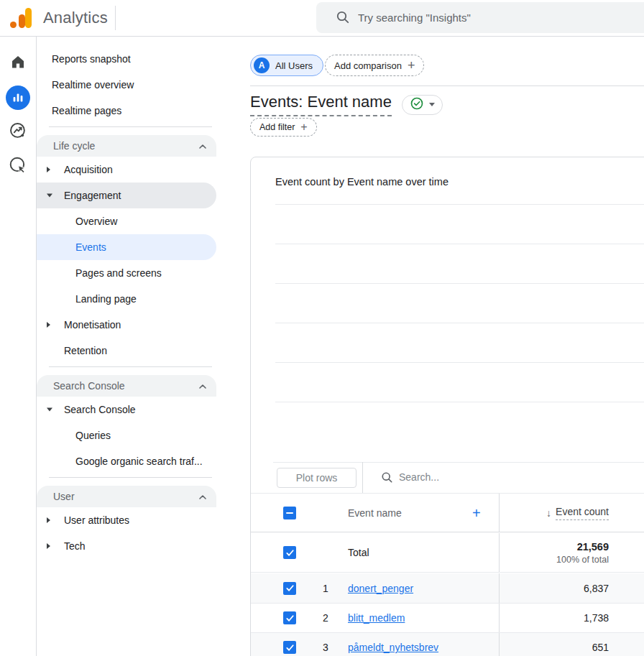 Image resolution: width=644 pixels, height=656 pixels. I want to click on sidebar-item-landing-page: Landing page, so click(126, 299).